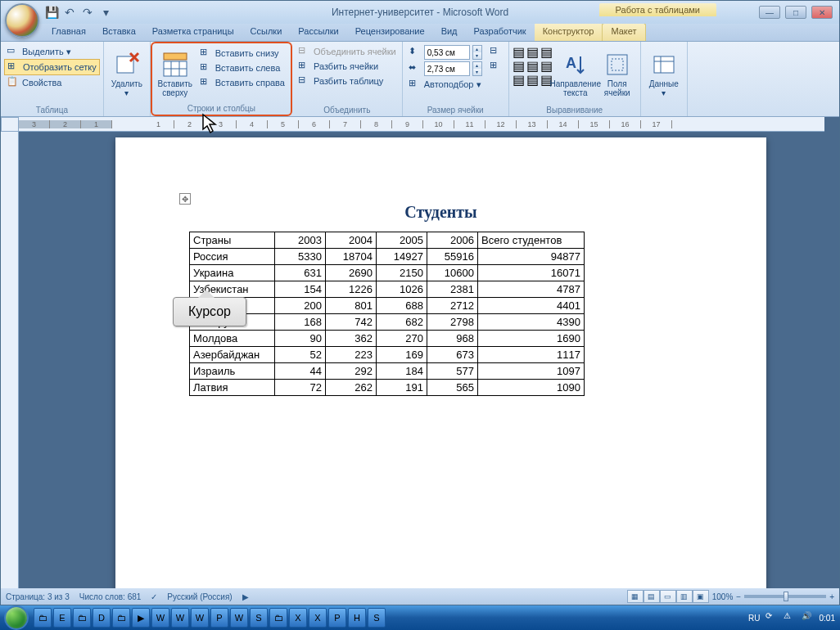  Describe the element at coordinates (175, 74) in the screenshot. I see `insert-above-button: Вставить сверху` at that location.